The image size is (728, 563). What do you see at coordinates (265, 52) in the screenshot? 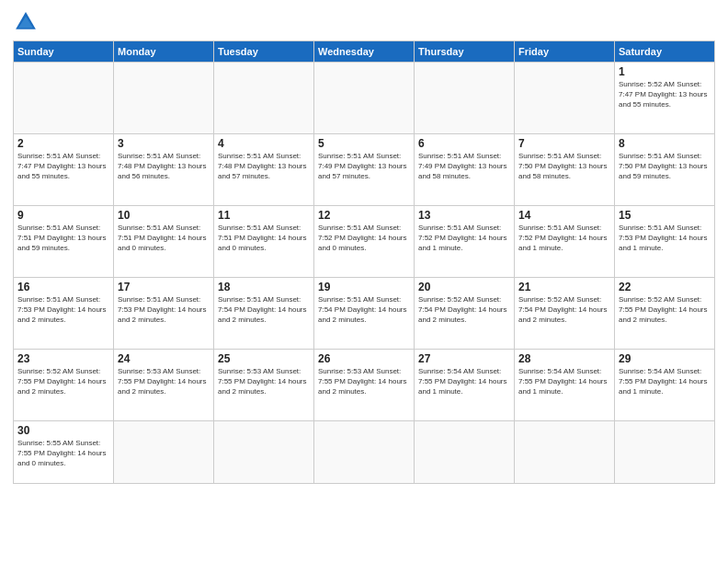
I see `weekday-header-tuesday: Tuesday` at bounding box center [265, 52].